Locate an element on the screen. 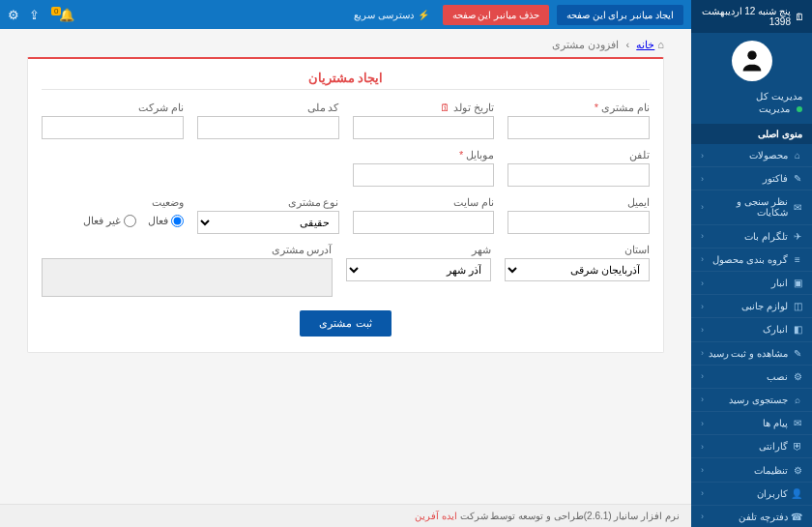  sidebar-item-label: دفترچه تلفن is located at coordinates (764, 516).